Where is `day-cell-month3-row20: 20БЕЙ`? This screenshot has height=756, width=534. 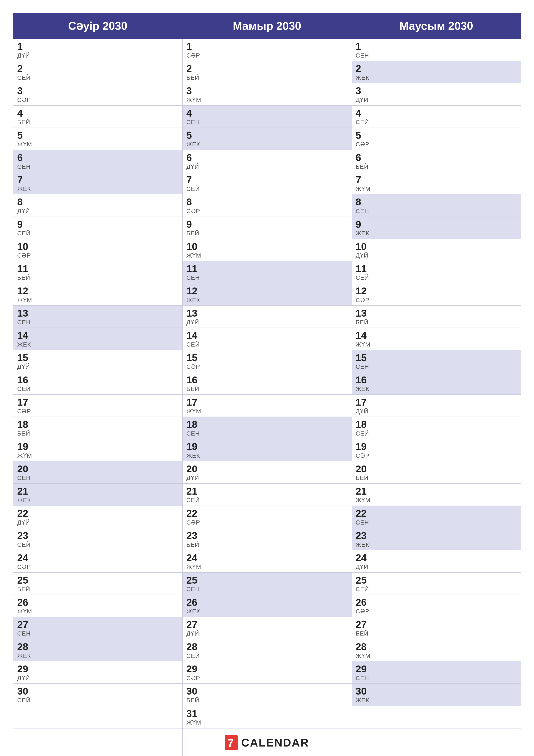
day-cell-month3-row20: 20БЕЙ is located at coordinates (436, 472).